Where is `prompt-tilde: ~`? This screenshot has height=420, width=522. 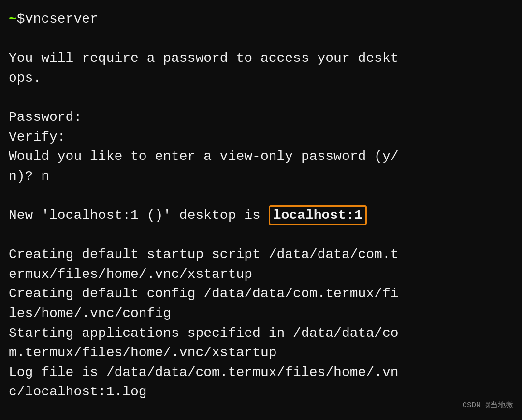 prompt-tilde: ~ is located at coordinates (13, 19).